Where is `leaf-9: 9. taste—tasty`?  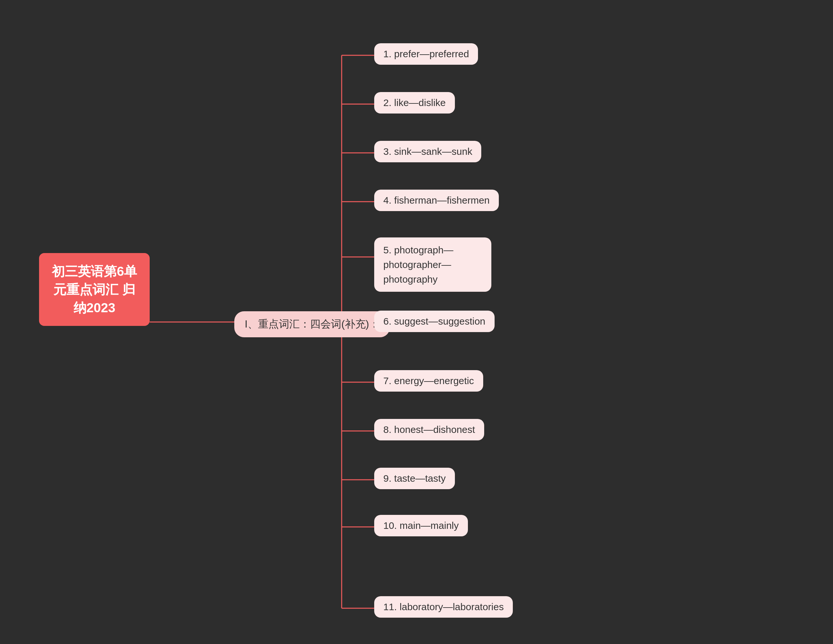 leaf-9: 9. taste—tasty is located at coordinates (415, 479).